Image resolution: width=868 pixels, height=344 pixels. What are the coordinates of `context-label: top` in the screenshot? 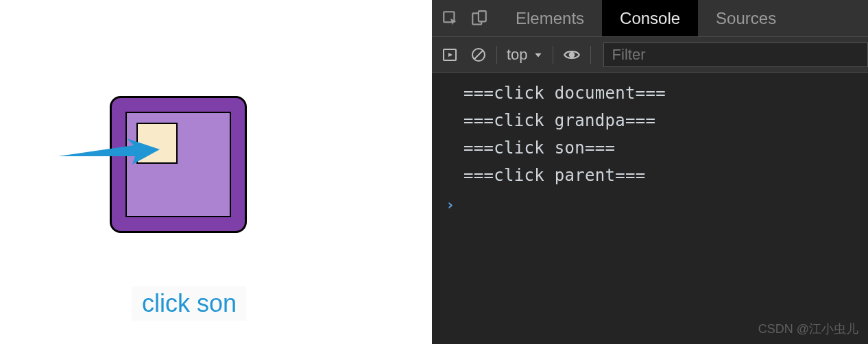 It's located at (517, 55).